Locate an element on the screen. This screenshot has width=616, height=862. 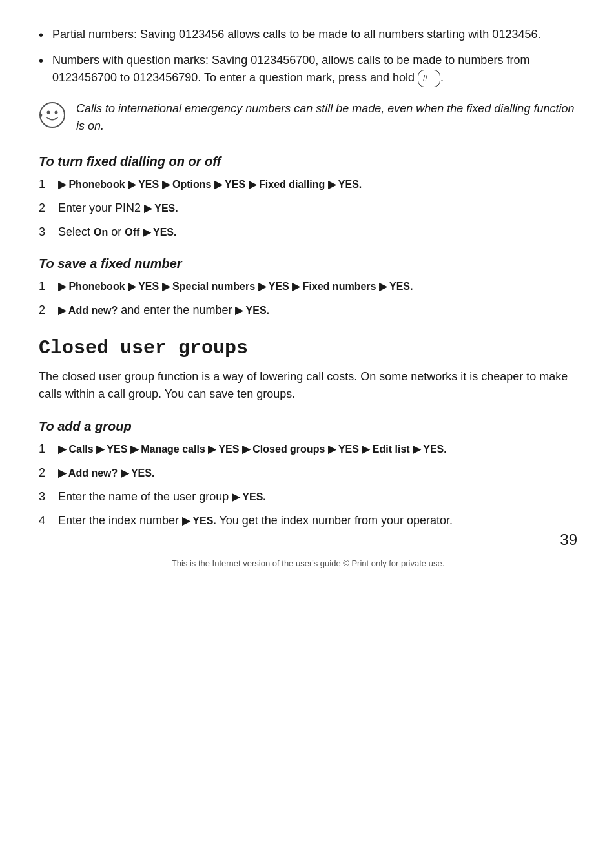
step-nav: ▶ Add new? is located at coordinates (88, 310).